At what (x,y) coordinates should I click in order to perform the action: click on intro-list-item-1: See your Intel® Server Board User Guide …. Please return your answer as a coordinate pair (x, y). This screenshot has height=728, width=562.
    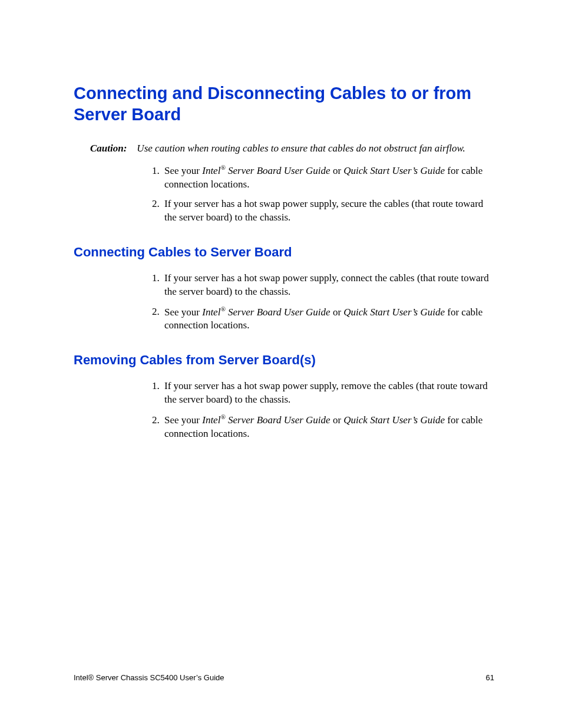
    Looking at the image, I should click on (328, 177).